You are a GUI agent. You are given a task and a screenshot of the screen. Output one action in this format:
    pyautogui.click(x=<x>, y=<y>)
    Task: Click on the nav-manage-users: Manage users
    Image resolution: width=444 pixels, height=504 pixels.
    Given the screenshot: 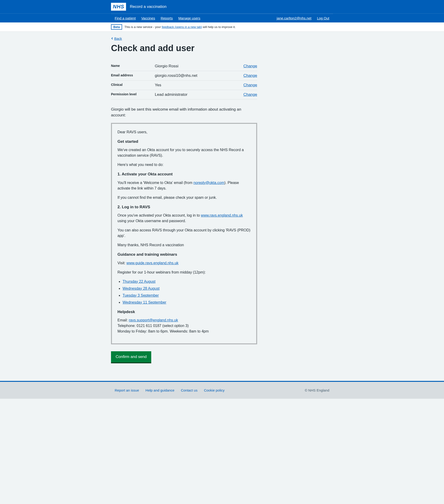 What is the action you would take?
    pyautogui.click(x=189, y=18)
    